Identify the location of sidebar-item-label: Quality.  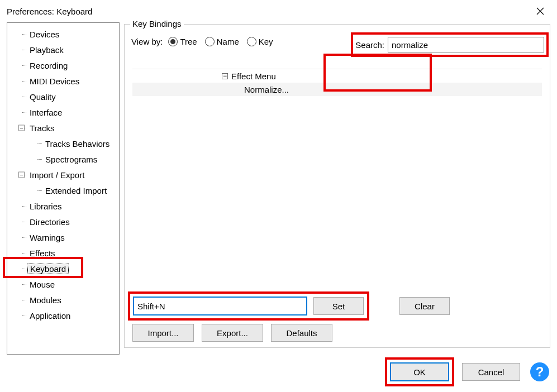
(42, 97).